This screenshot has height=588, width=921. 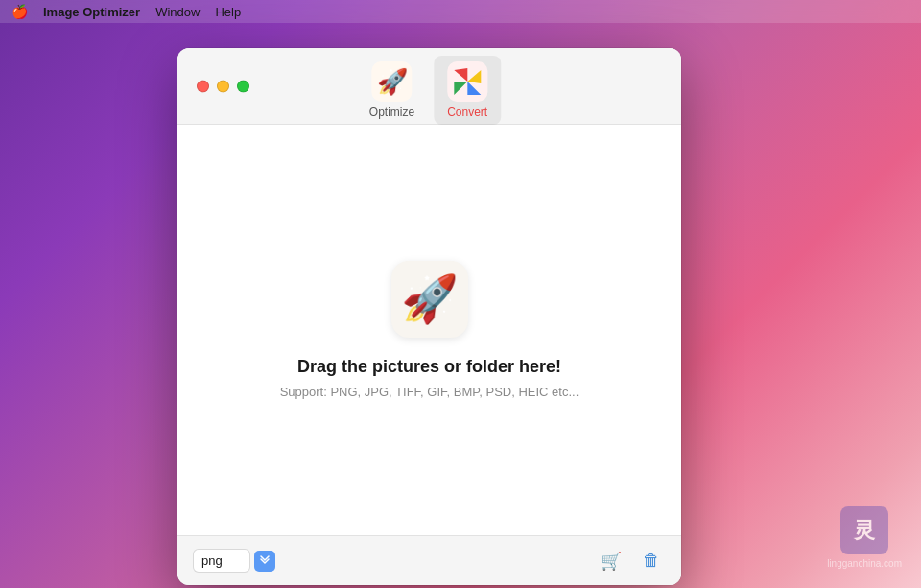 What do you see at coordinates (864, 530) in the screenshot?
I see `watermark-logo: 灵` at bounding box center [864, 530].